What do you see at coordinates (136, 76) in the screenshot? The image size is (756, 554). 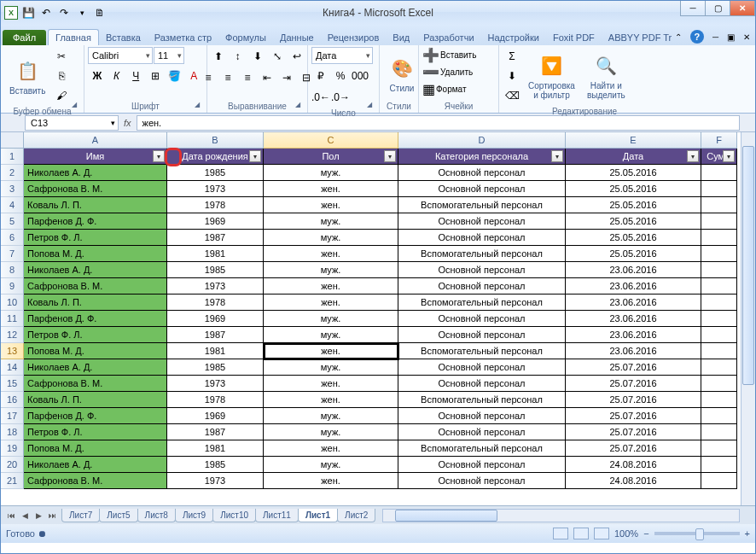 I see `underline-icon: Ч` at bounding box center [136, 76].